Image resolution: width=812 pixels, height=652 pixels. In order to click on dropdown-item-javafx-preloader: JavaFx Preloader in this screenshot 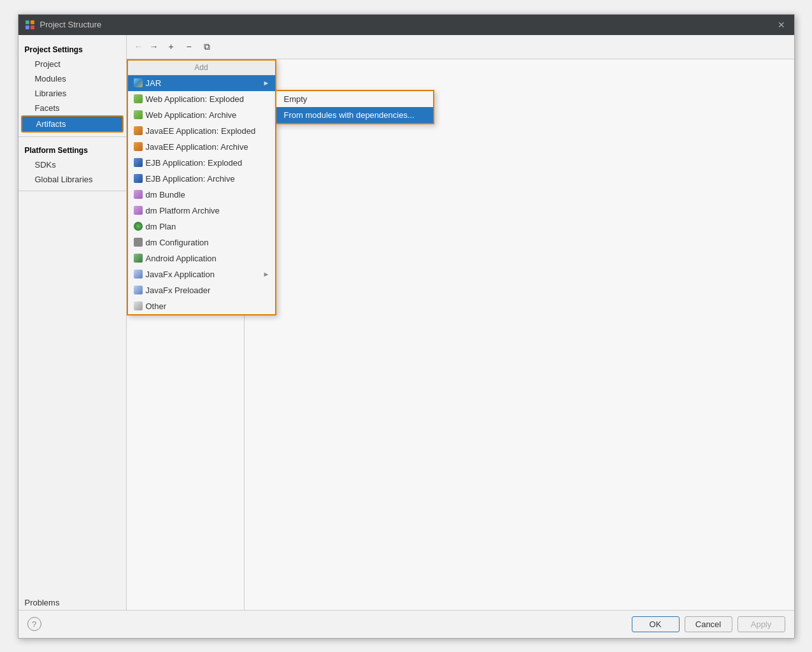, I will do `click(201, 291)`.